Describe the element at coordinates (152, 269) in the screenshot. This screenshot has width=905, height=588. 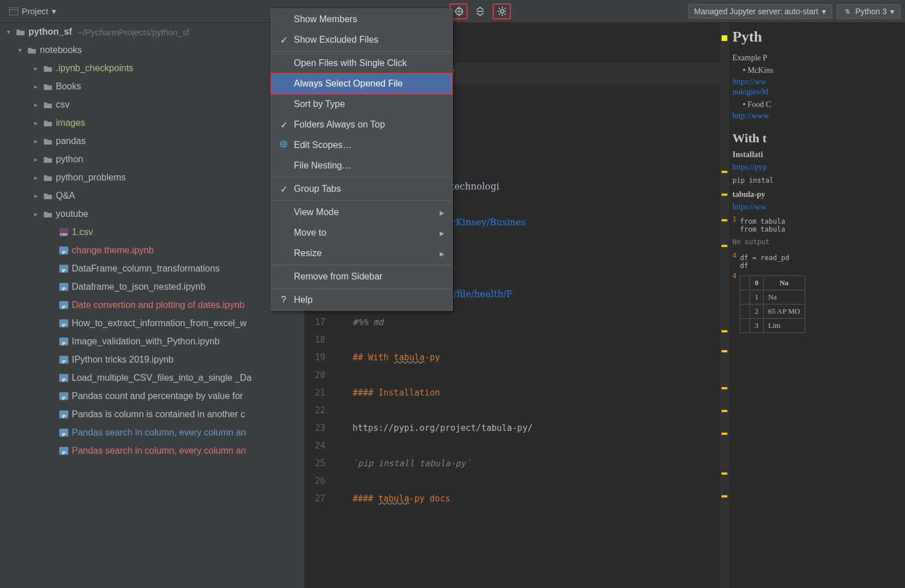
I see `tree-file: IPDataFrame_column_transformations` at that location.